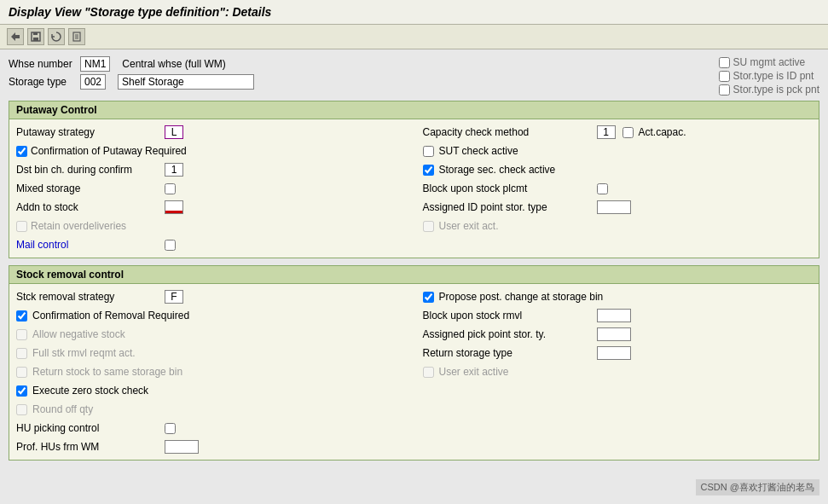 The width and height of the screenshot is (828, 504). Describe the element at coordinates (211, 132) in the screenshot. I see `putaway-strategy-row: Putaway strategy L` at that location.